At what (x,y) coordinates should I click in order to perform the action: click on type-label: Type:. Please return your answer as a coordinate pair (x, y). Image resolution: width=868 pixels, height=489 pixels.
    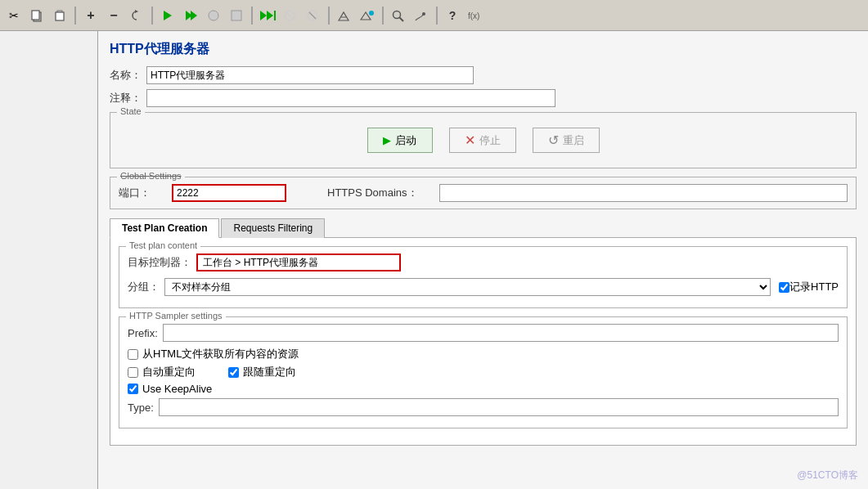
    Looking at the image, I should click on (141, 407).